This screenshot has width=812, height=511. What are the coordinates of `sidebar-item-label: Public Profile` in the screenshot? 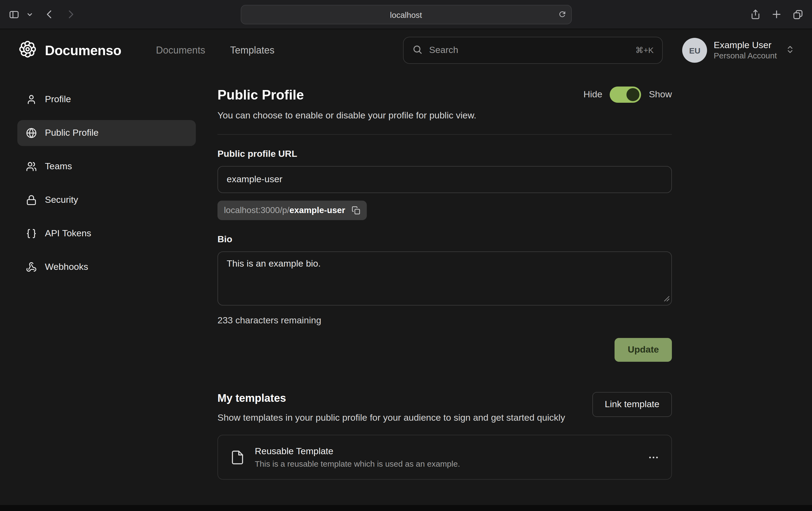 It's located at (71, 133).